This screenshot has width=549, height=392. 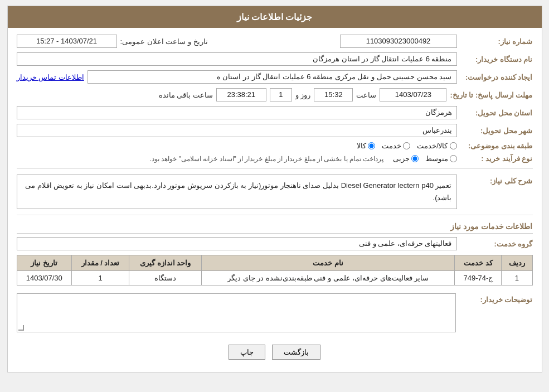 What do you see at coordinates (275, 351) in the screenshot?
I see `button-row: بازگشت چاپ` at bounding box center [275, 351].